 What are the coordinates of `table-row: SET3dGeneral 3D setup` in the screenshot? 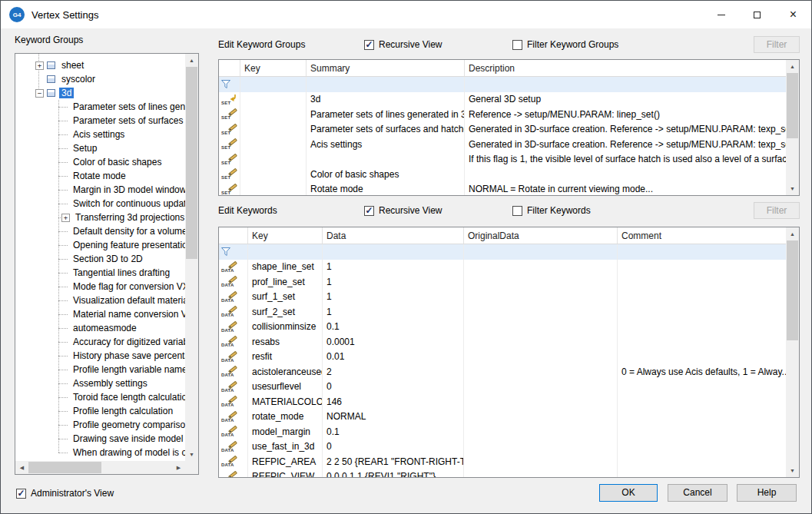 It's located at (502, 100).